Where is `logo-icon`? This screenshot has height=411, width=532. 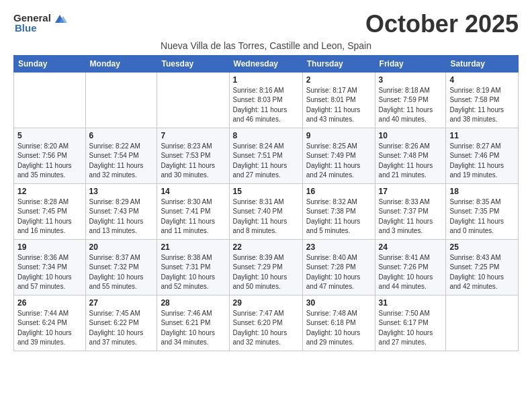 logo-icon is located at coordinates (60, 18).